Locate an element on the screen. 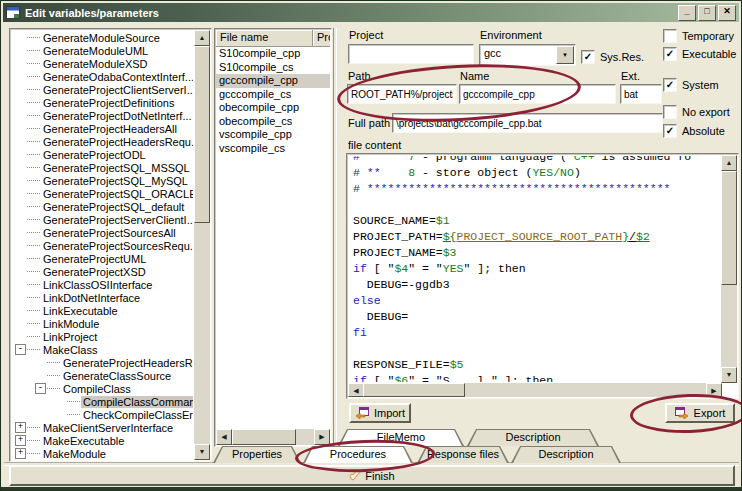 The image size is (742, 491). tab-procedures: Procedures is located at coordinates (358, 454).